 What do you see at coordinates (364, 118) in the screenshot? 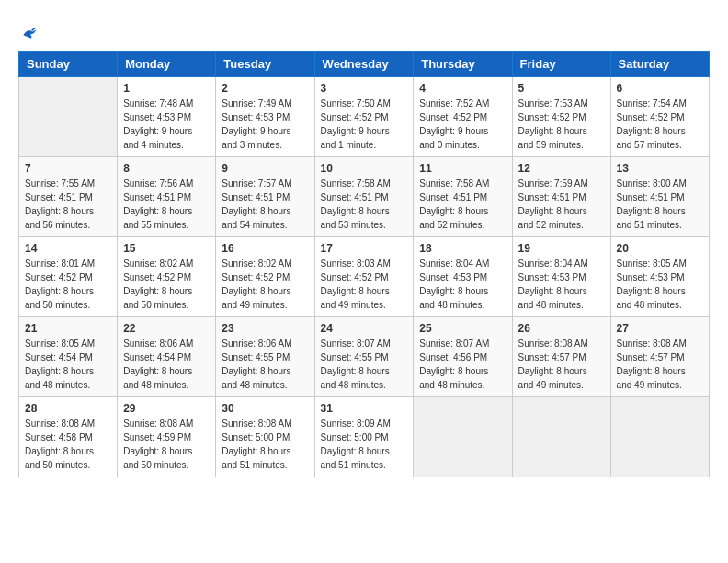
I see `calendar-cell: 3Sunrise: 7:50 AM Sunset: 4:52 PM Daylig…` at bounding box center [364, 118].